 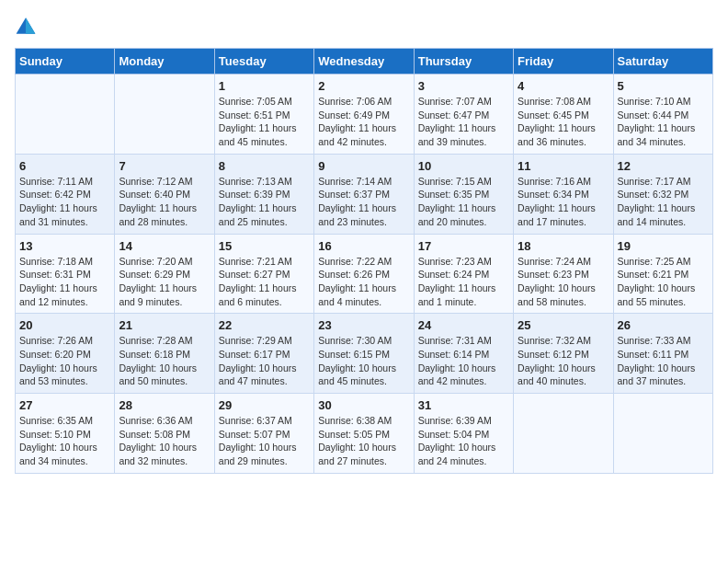 I want to click on day-info: Sunrise: 7:21 AM Sunset: 6:27 PM Dayligh…, so click(x=265, y=282).